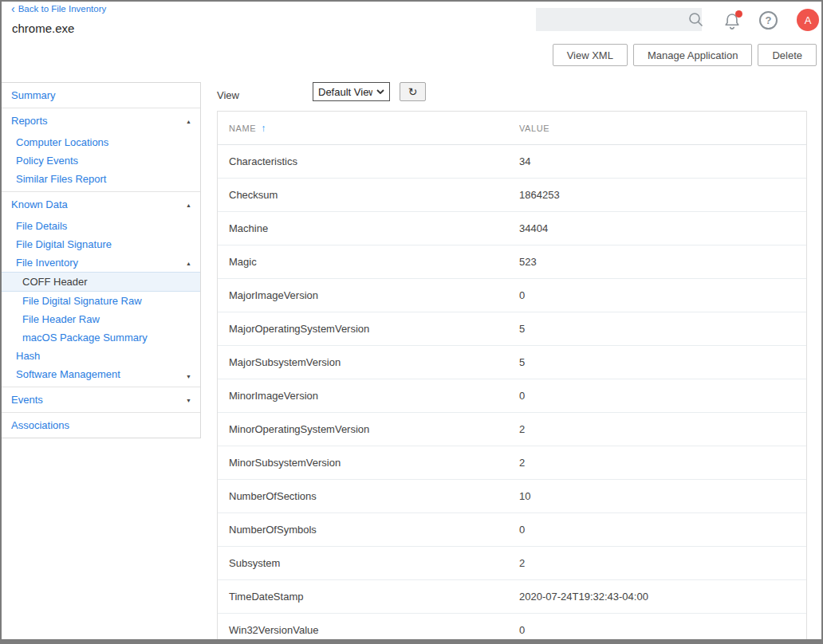 The width and height of the screenshot is (823, 644). Describe the element at coordinates (512, 564) in the screenshot. I see `table-row: Subsystem2` at that location.